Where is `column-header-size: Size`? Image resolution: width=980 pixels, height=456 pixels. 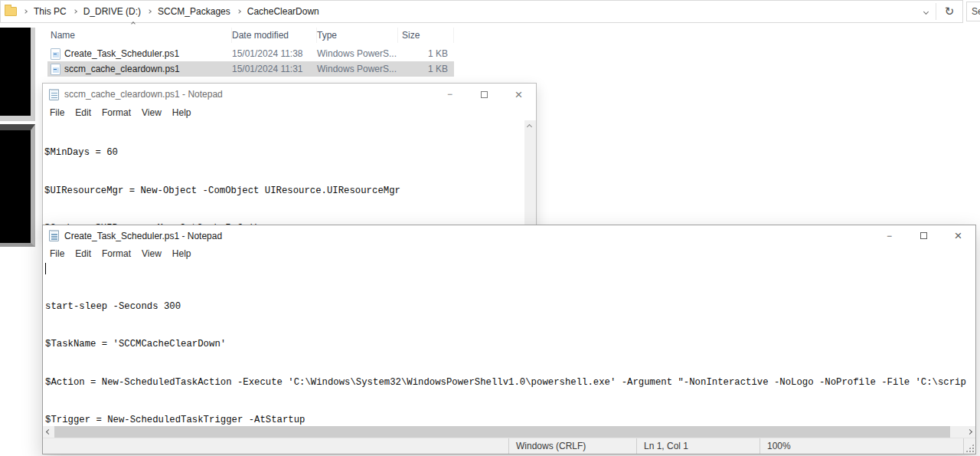
column-header-size: Size is located at coordinates (426, 35).